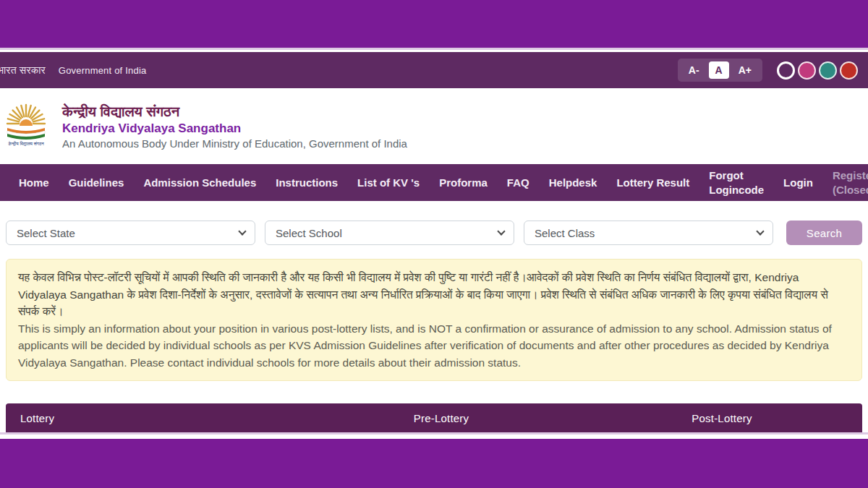 This screenshot has width=868, height=488. I want to click on government-label-english: Government of India, so click(103, 71).